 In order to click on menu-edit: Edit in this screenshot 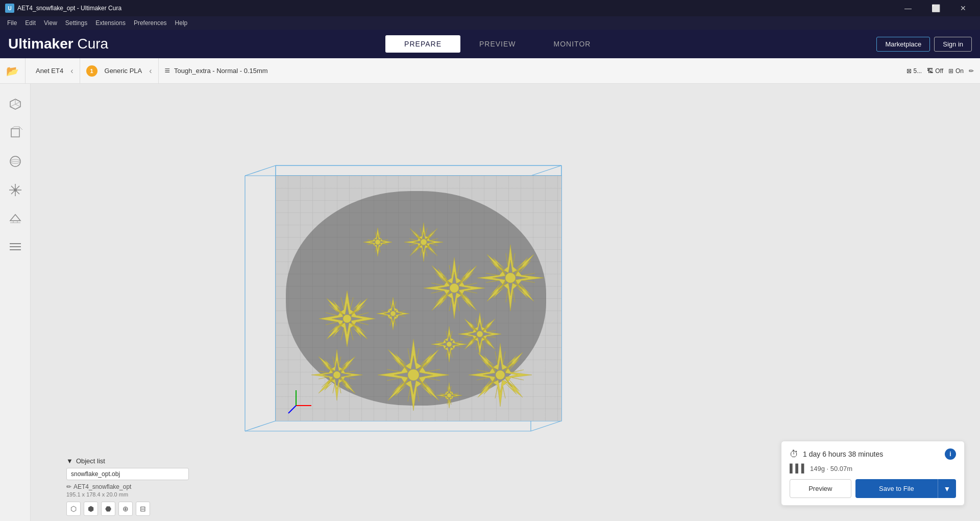, I will do `click(31, 23)`.